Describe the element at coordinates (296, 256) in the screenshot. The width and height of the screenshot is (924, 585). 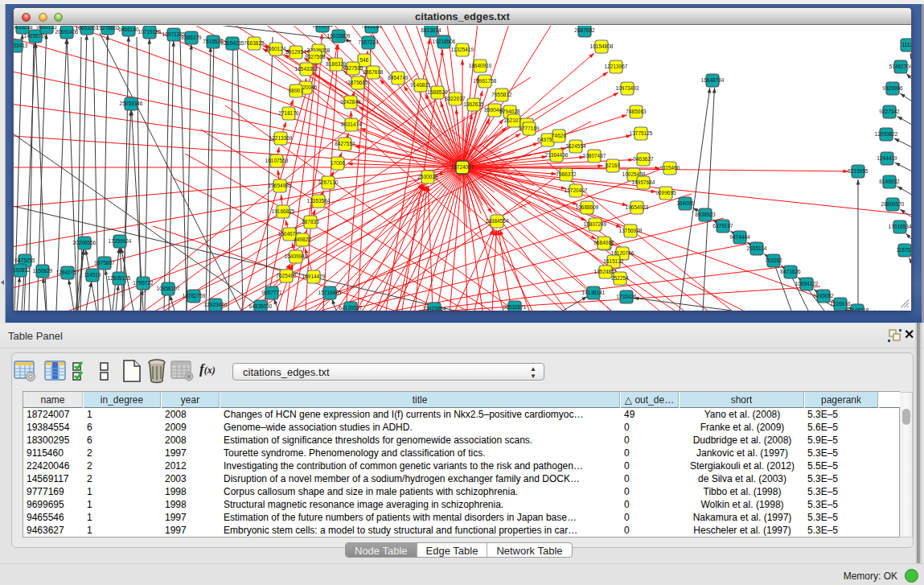
I see `svg-text: 16409948` at that location.